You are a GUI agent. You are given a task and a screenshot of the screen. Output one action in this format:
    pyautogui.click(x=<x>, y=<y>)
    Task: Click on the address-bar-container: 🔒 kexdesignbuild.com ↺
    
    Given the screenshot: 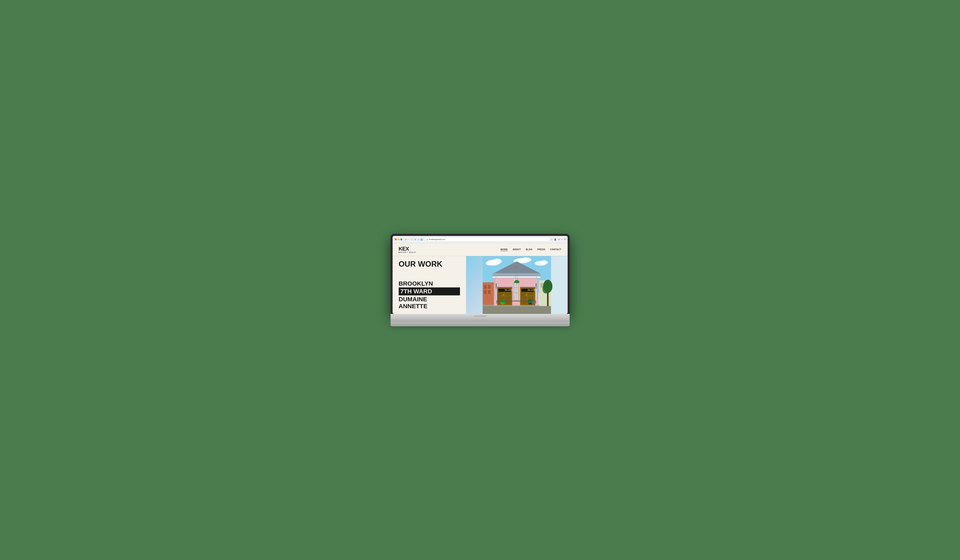 What is the action you would take?
    pyautogui.click(x=488, y=239)
    